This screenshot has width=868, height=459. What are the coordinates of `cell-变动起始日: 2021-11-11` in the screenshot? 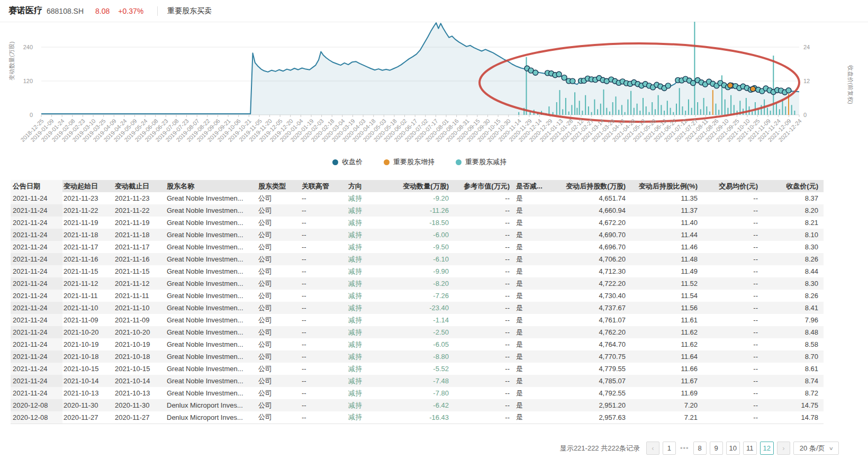 It's located at (88, 295).